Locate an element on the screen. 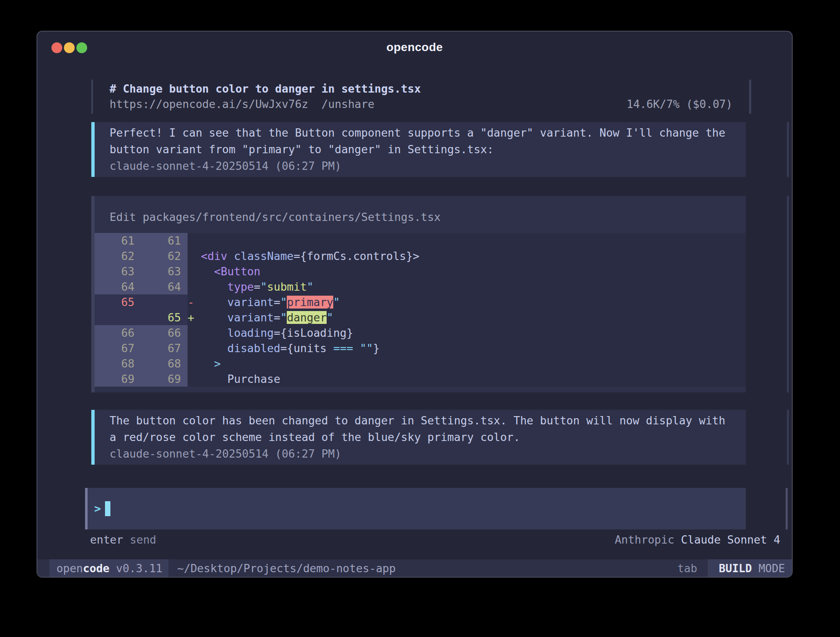 Image resolution: width=840 pixels, height=637 pixels. diff-row: 6666 loading={isLoading} is located at coordinates (420, 333).